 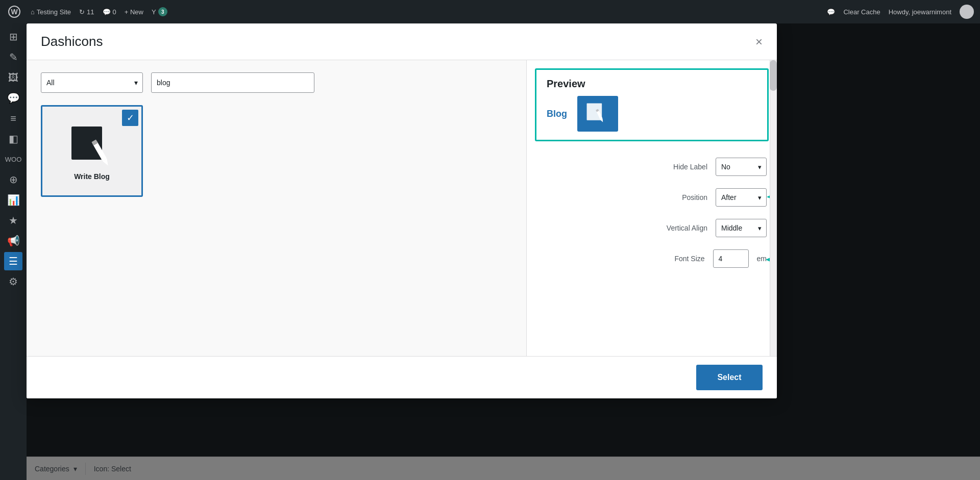 I want to click on sidebar-item-pages: ≡, so click(x=13, y=118).